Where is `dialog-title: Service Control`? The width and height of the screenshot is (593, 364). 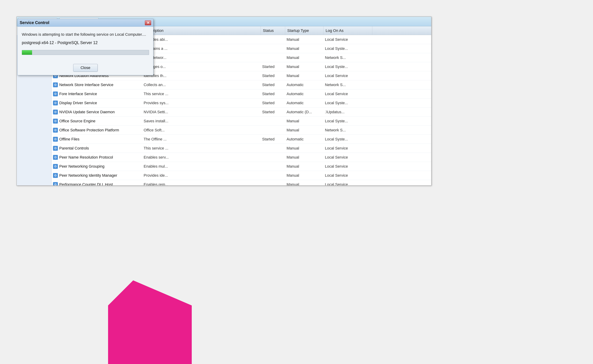
dialog-title: Service Control is located at coordinates (35, 23).